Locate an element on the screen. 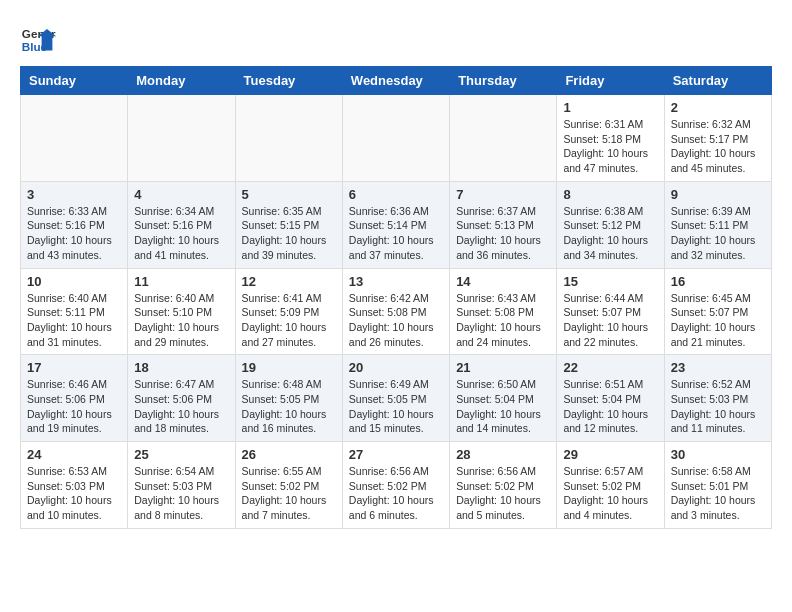  day-number: 14 is located at coordinates (503, 282).